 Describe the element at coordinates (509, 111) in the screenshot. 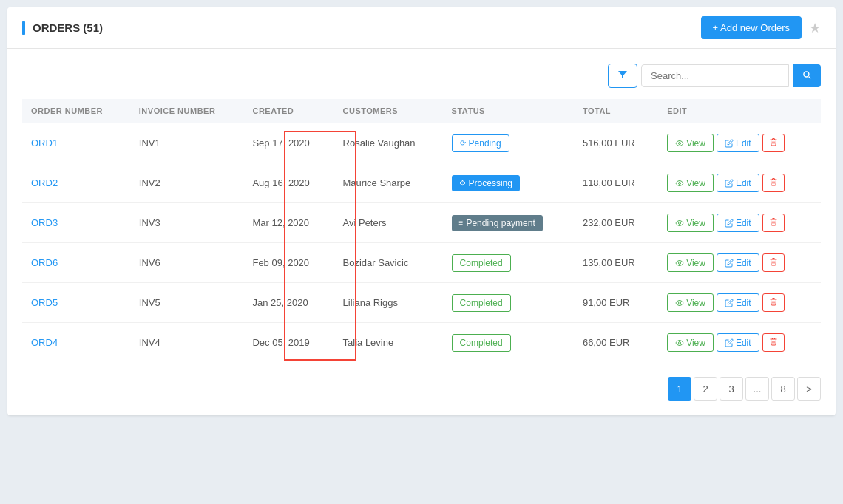

I see `col-status: STATUS` at that location.